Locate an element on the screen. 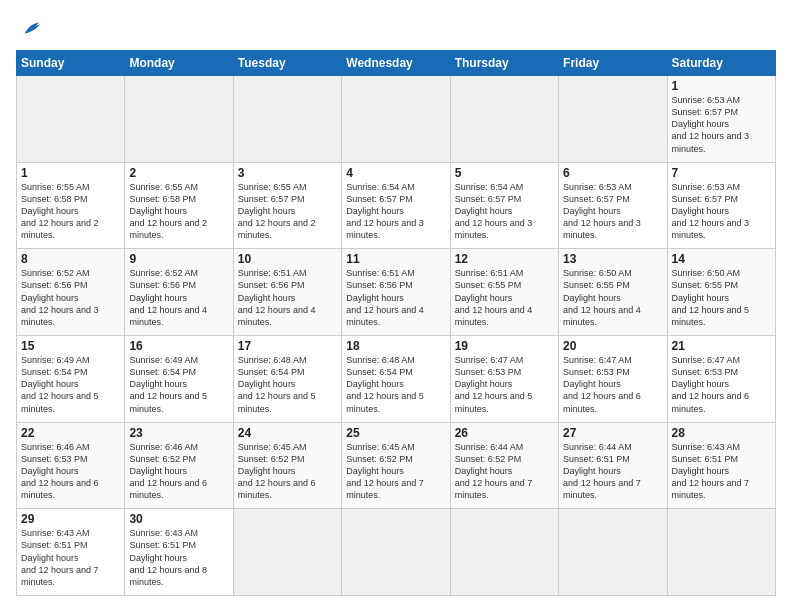  calendar-header-row: SundayMondayTuesdayWednesdayThursdayFrid… is located at coordinates (396, 64).